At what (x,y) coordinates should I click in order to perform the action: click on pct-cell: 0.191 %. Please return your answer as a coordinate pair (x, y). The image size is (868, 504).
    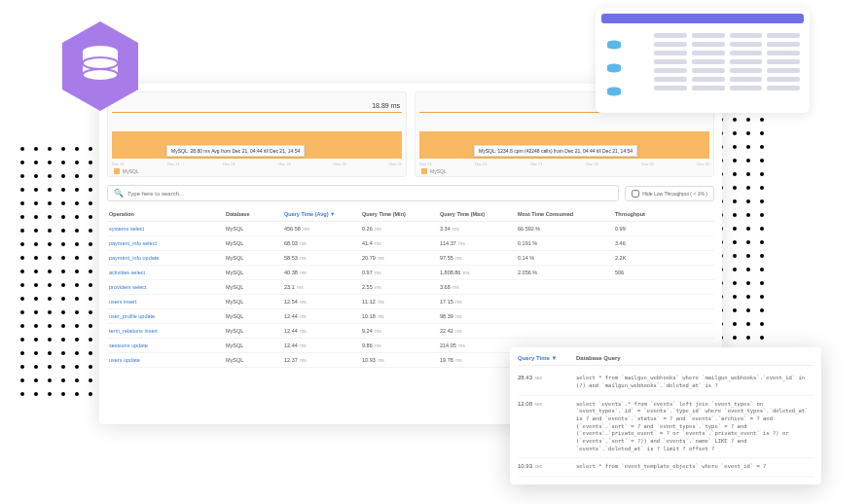
    Looking at the image, I should click on (566, 243).